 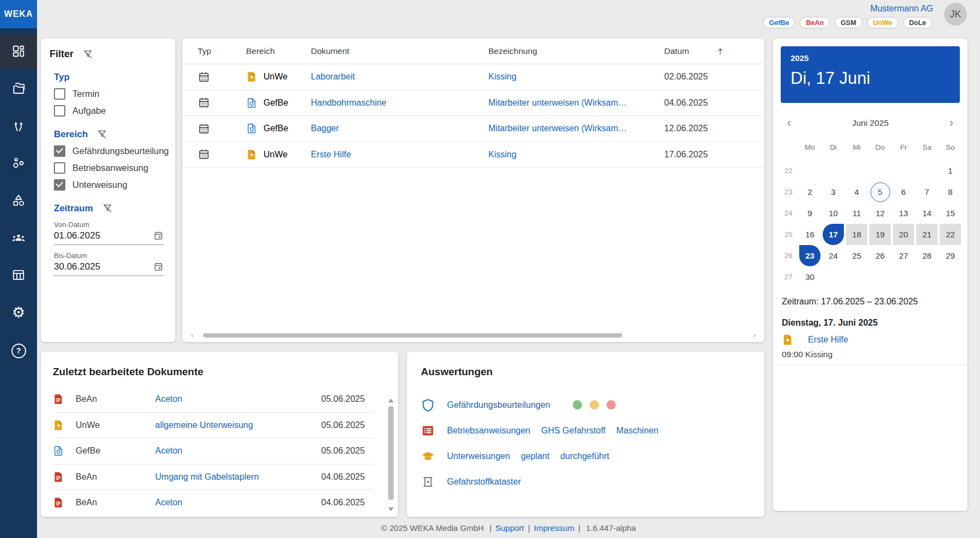 I want to click on geplant-link: geplant, so click(x=536, y=456).